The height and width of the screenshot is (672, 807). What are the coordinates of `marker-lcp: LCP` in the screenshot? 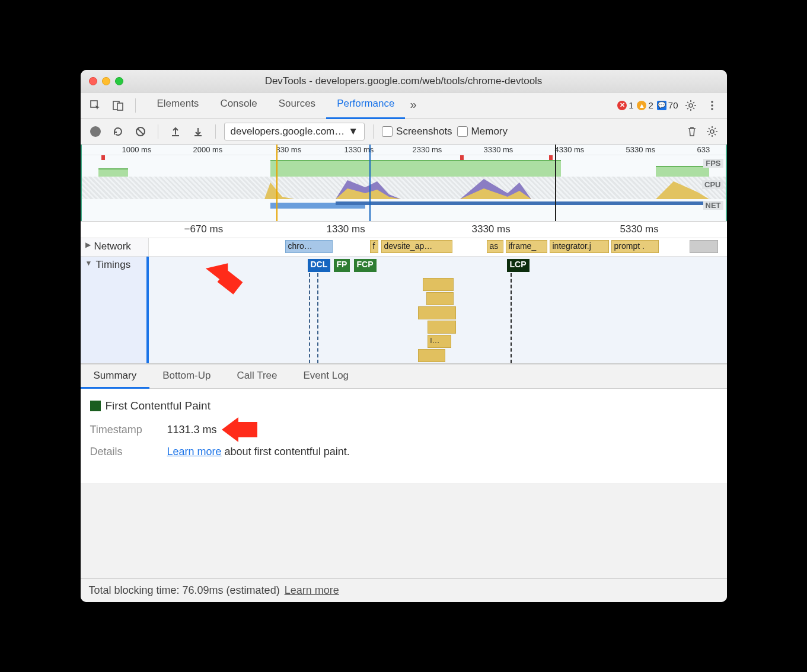 It's located at (518, 265).